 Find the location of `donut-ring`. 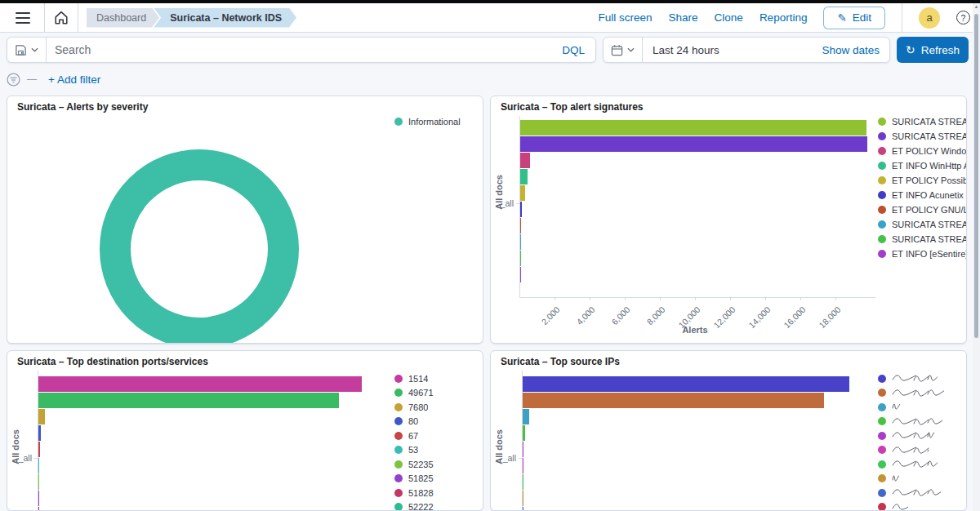

donut-ring is located at coordinates (199, 247).